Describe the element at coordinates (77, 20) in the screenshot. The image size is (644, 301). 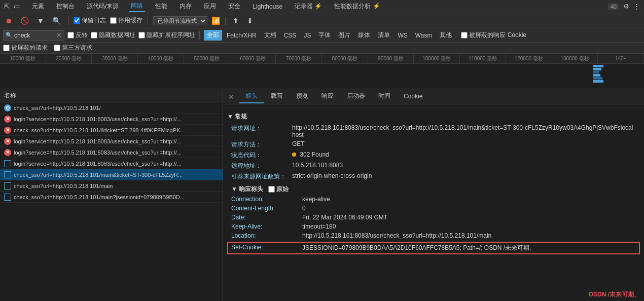
I see `preserve-log-checkbox` at that location.